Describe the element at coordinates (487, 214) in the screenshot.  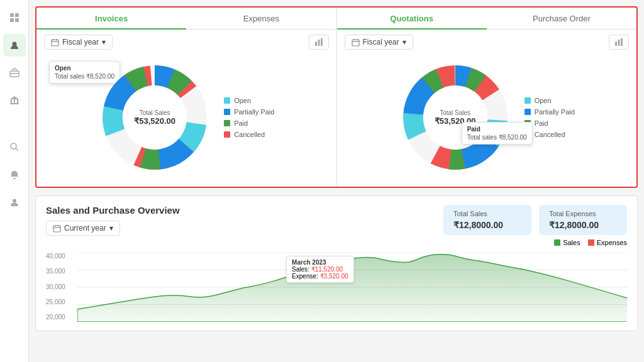
I see `total-sales-title: Total Sales` at that location.